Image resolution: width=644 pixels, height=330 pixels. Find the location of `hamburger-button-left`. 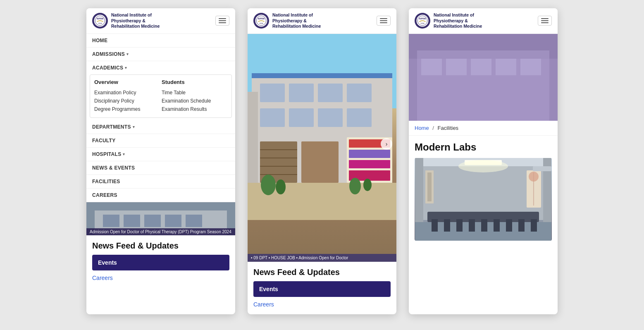

hamburger-button-left is located at coordinates (222, 21).